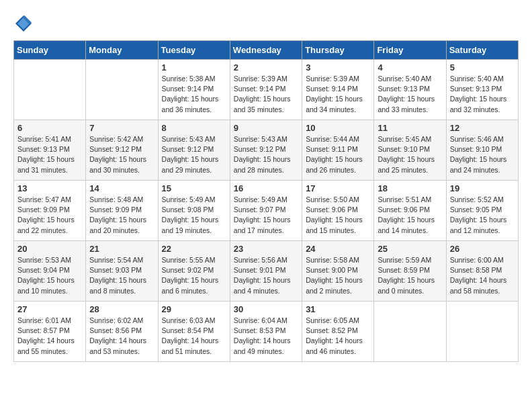 The image size is (532, 411). I want to click on day-info: Sunrise: 5:43 AM Sunset: 9:12 PM Dayligh…, so click(266, 154).